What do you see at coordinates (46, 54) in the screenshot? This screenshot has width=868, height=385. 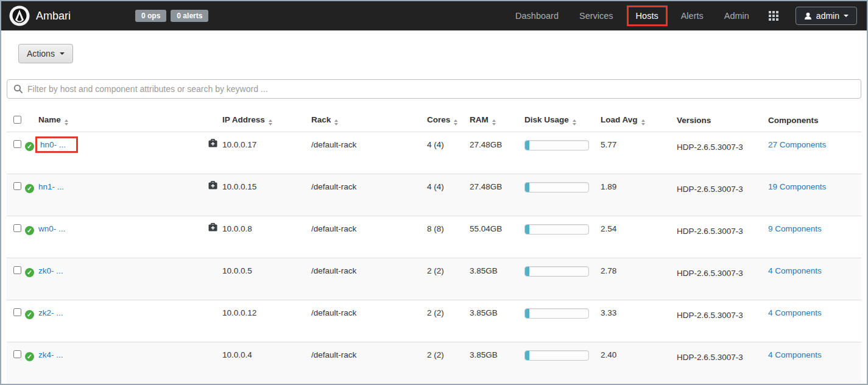 I see `actions-button: Actions` at bounding box center [46, 54].